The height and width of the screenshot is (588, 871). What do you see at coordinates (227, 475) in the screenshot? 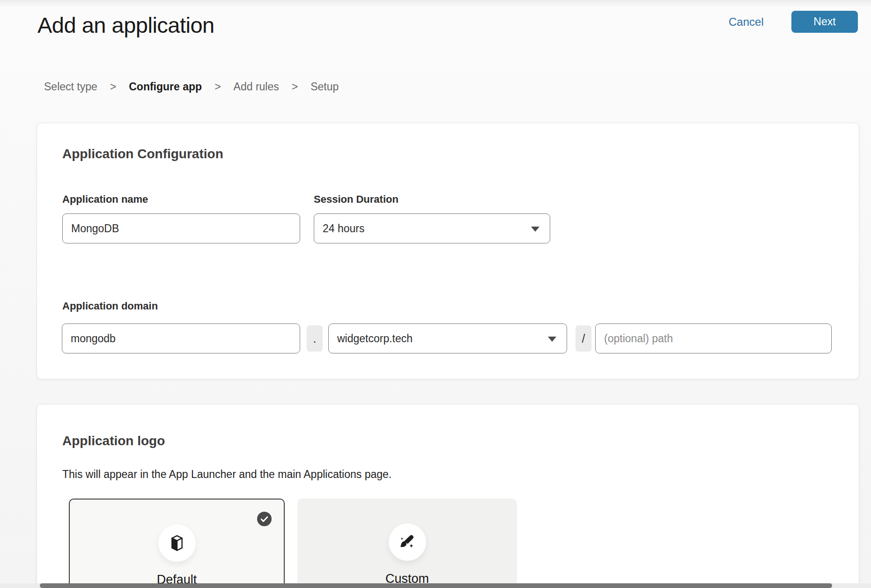
I see `application-logo-description: This will appear in the App Launcher and…` at bounding box center [227, 475].